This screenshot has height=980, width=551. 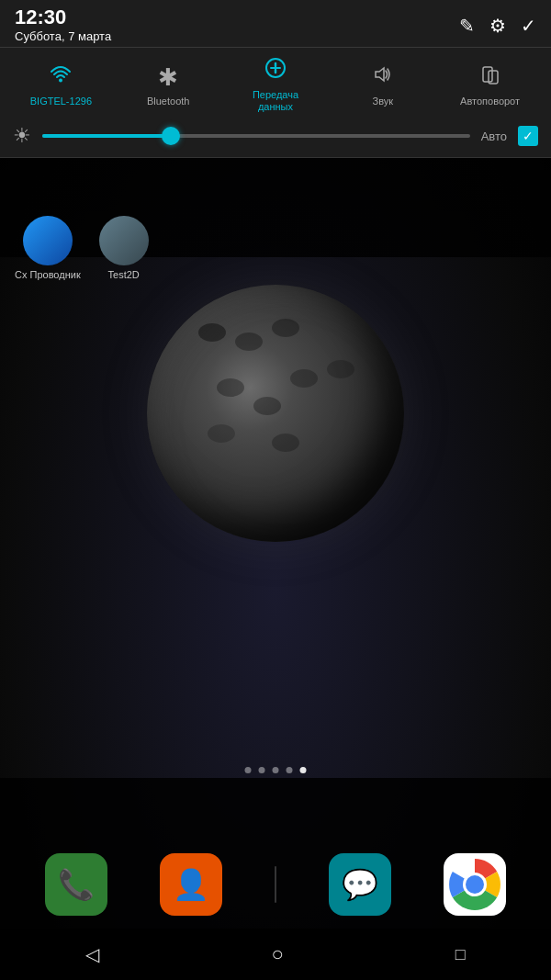 I want to click on dock: 📞 👤 💬, so click(x=276, y=884).